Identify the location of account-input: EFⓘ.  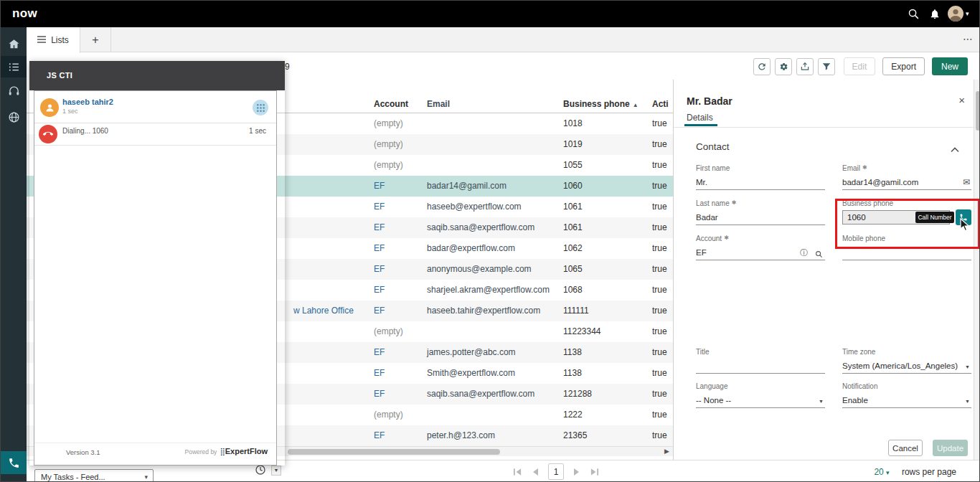
(760, 252).